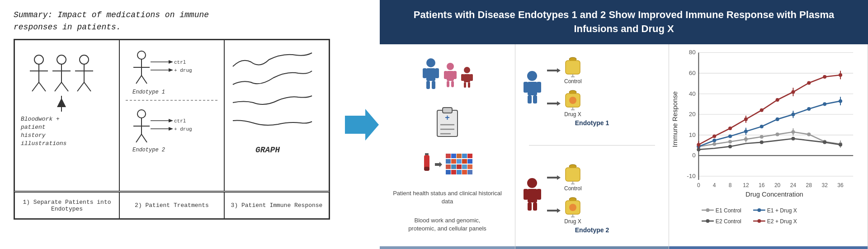  I want to click on panel3-footer: 3. Patient Immune Response, so click(769, 248).